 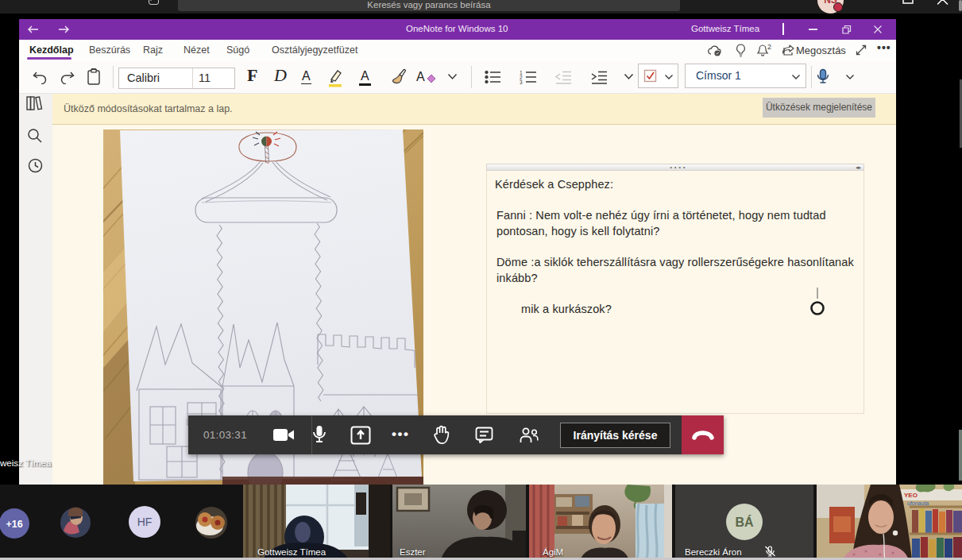 What do you see at coordinates (918, 504) in the screenshot?
I see `svg-text: ufonauta` at bounding box center [918, 504].